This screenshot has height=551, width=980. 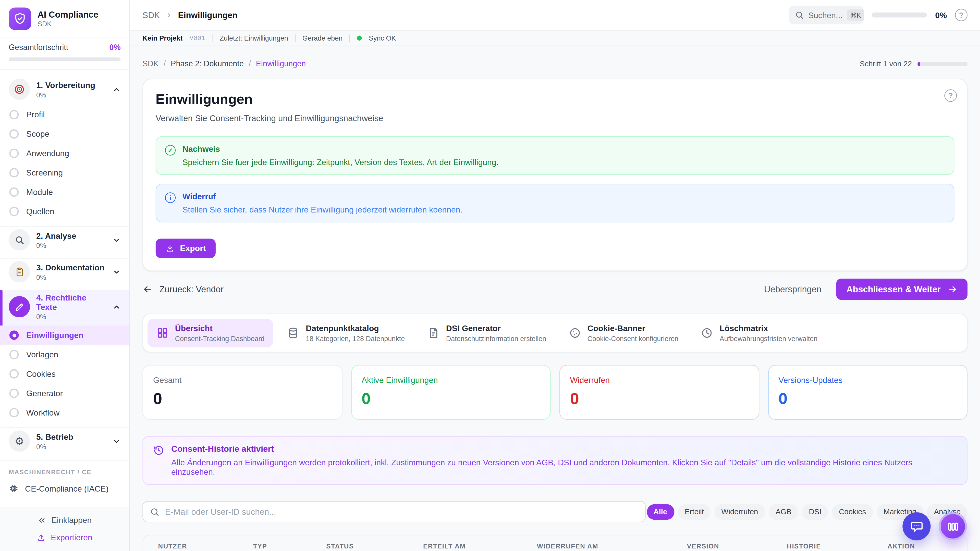 I want to click on item-label: Scope, so click(x=38, y=134).